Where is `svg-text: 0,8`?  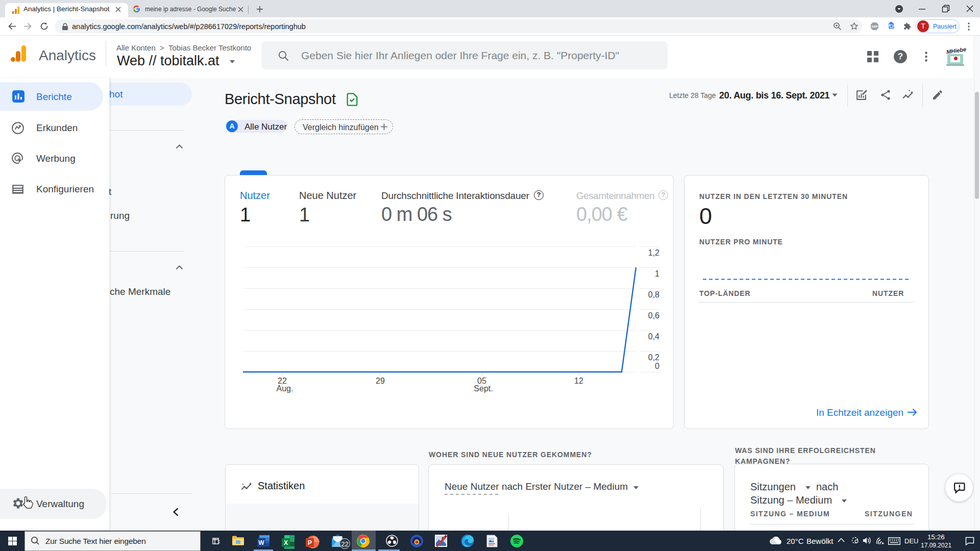
svg-text: 0,8 is located at coordinates (654, 295).